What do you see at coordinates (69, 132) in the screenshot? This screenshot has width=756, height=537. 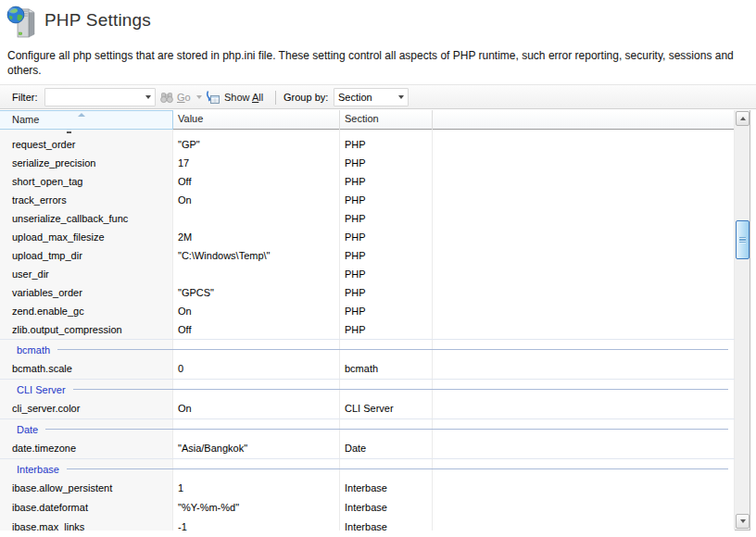 I see `clipped-text-fragment` at bounding box center [69, 132].